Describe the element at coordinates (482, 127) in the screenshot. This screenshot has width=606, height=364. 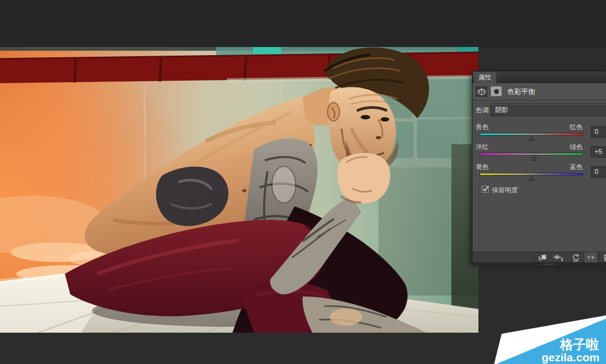
I see `cyan-label: 青色` at that location.